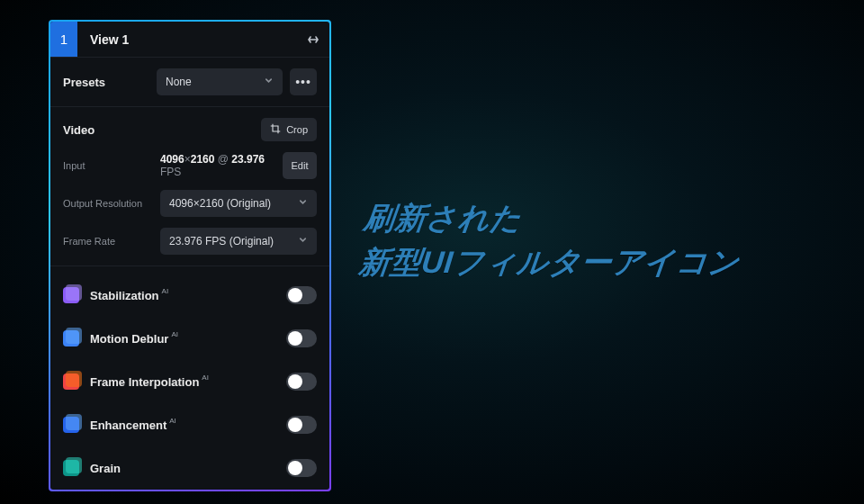 The width and height of the screenshot is (864, 504). I want to click on presets-label: Presets, so click(106, 83).